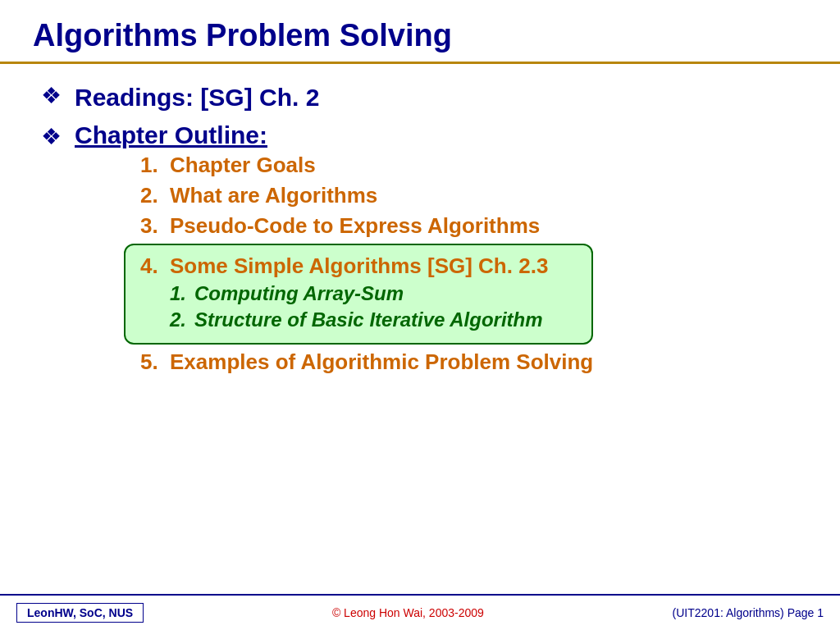  Describe the element at coordinates (420, 32) in the screenshot. I see `header: Algorithms Problem Solving` at that location.